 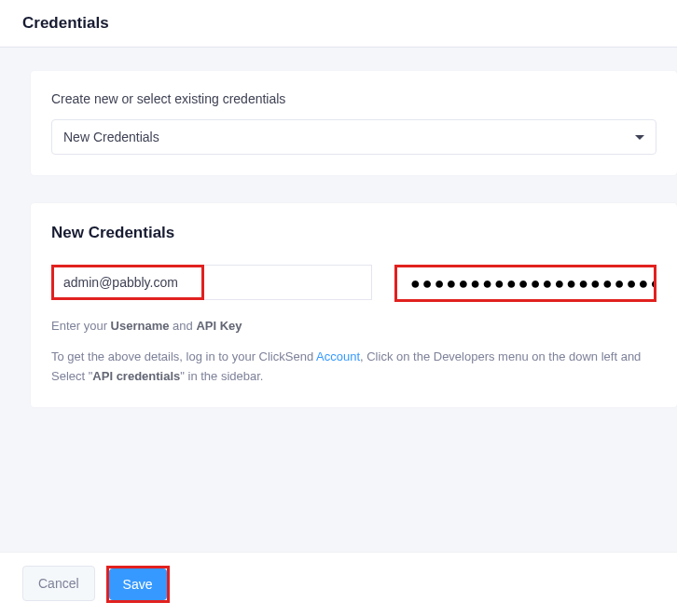 What do you see at coordinates (338, 23) in the screenshot?
I see `page-title: Credentials` at bounding box center [338, 23].